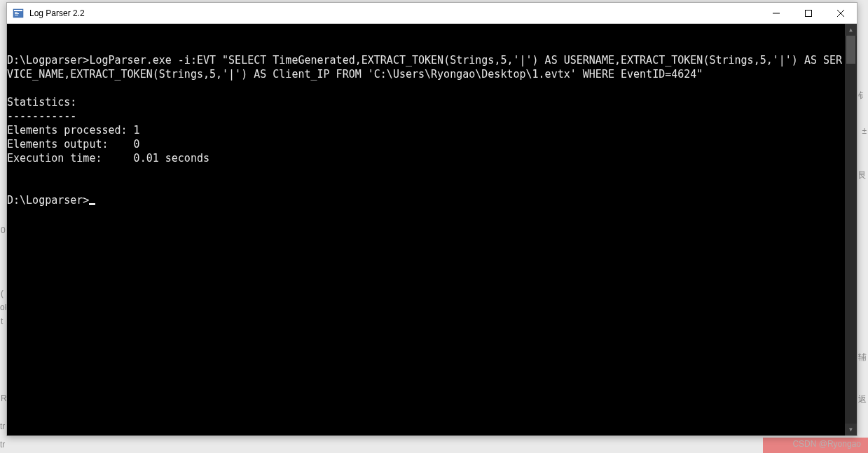 The width and height of the screenshot is (868, 453). Describe the element at coordinates (425, 67) in the screenshot. I see `command-text: LogParser.exe -i:EVT "SELECT TimeGenerat…` at that location.